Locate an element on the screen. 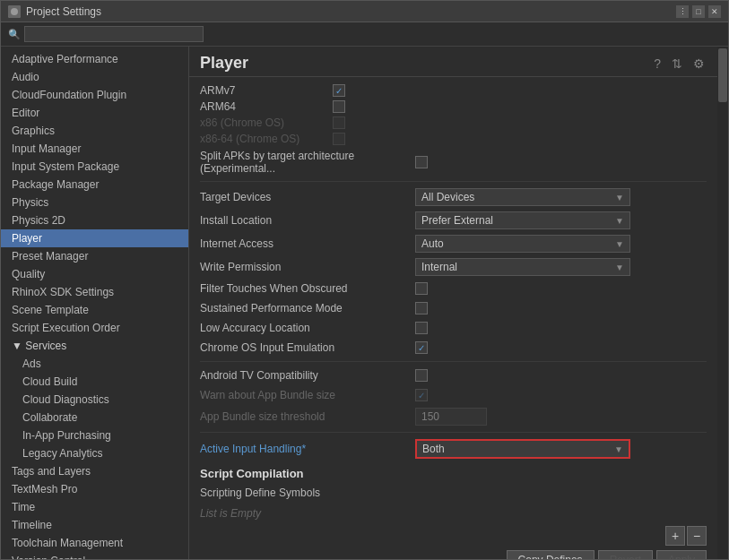 This screenshot has height=560, width=729. sidebar-item-services: ▼ Services is located at coordinates (95, 346).